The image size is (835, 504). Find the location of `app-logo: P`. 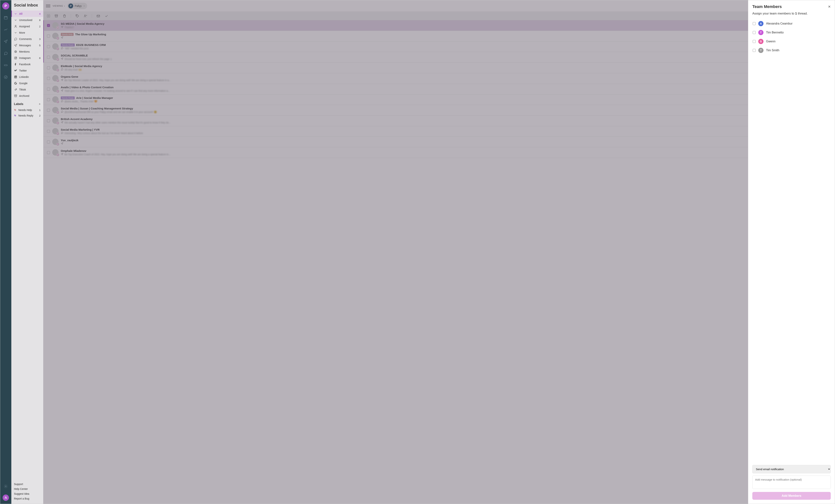

app-logo: P is located at coordinates (6, 6).